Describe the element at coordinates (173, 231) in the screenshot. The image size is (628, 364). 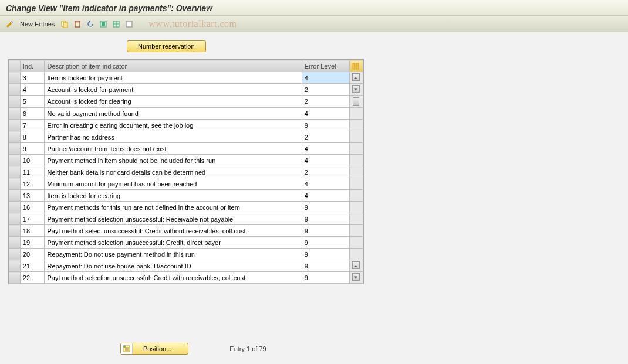
I see `cell-description: Payt method selec. unsuccessful: Credit …` at that location.